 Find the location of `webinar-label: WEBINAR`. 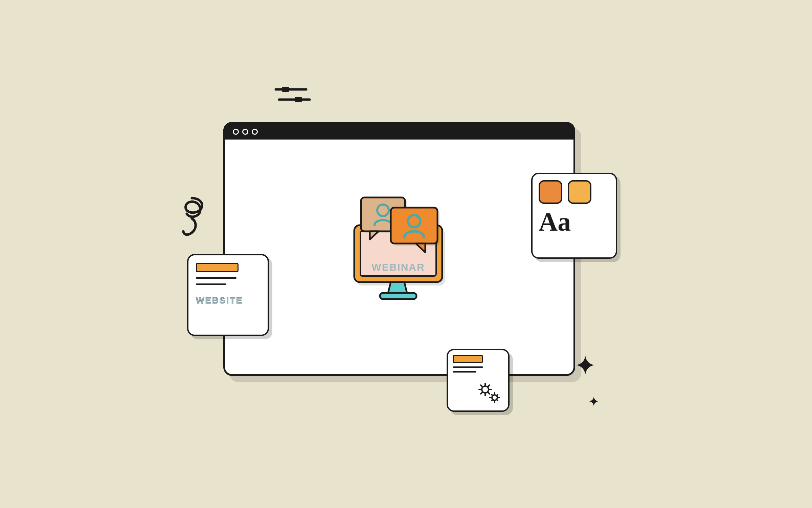

webinar-label: WEBINAR is located at coordinates (398, 267).